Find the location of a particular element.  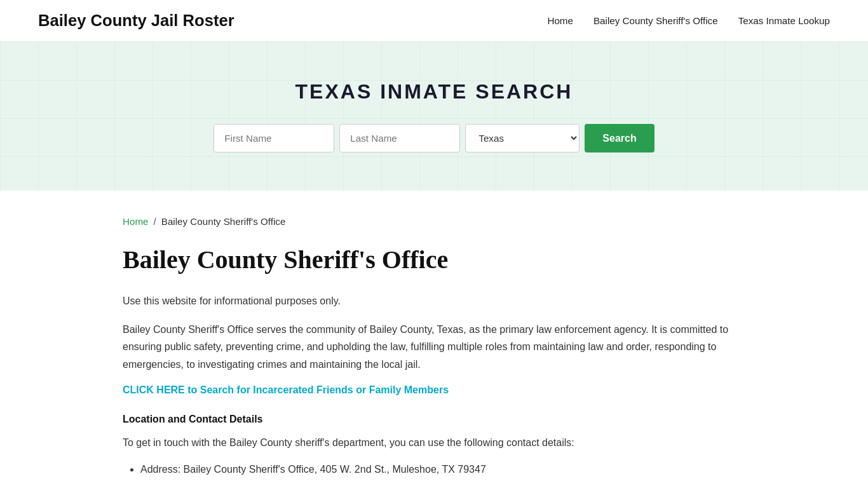

breadcrumb: Home / Bailey County Sheriff's Office is located at coordinates (434, 221).